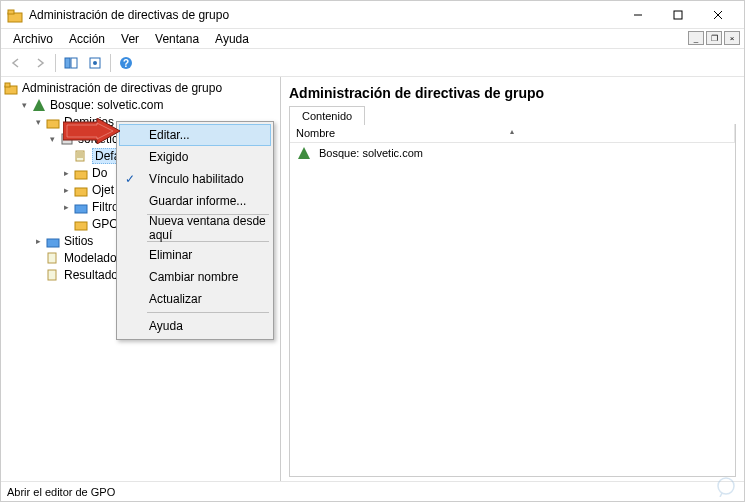  What do you see at coordinates (512, 153) in the screenshot?
I see `list-item: Bosque: solvetic.com` at bounding box center [512, 153].